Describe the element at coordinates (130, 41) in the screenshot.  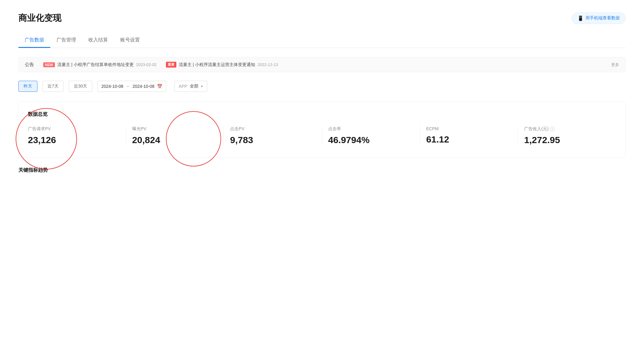
I see `tab-account: 账号设置` at that location.